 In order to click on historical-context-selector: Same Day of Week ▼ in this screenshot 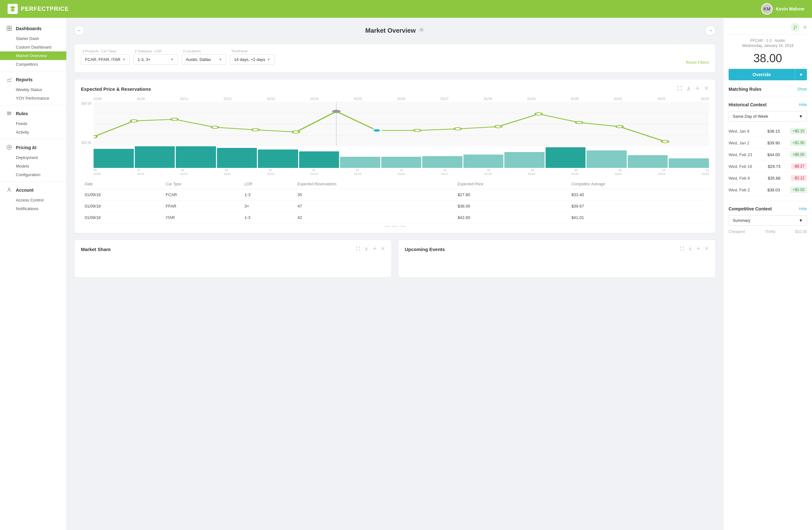, I will do `click(768, 116)`.